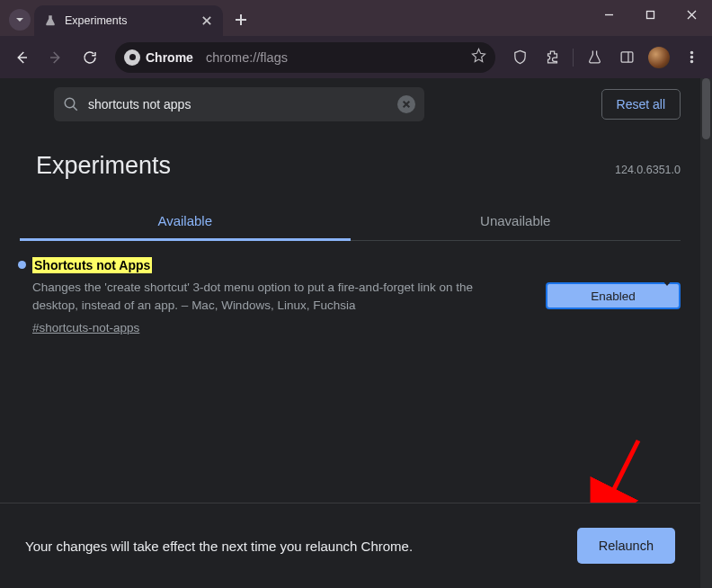 The width and height of the screenshot is (712, 588). I want to click on maximize-button, so click(650, 14).